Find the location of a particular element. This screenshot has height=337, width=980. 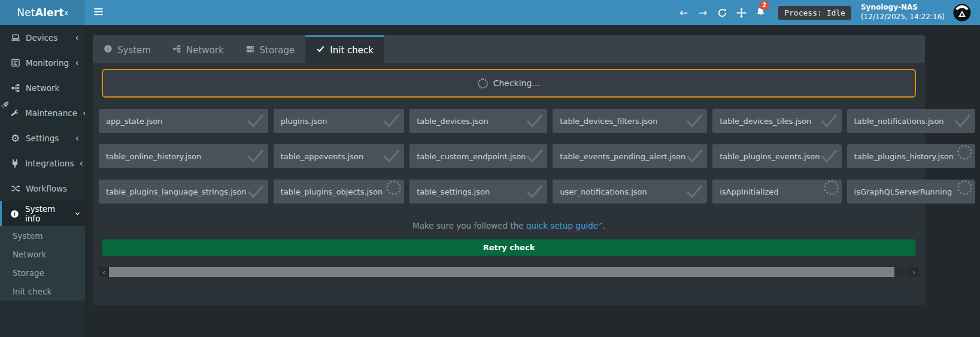

submenu-item-network: Network is located at coordinates (43, 254).